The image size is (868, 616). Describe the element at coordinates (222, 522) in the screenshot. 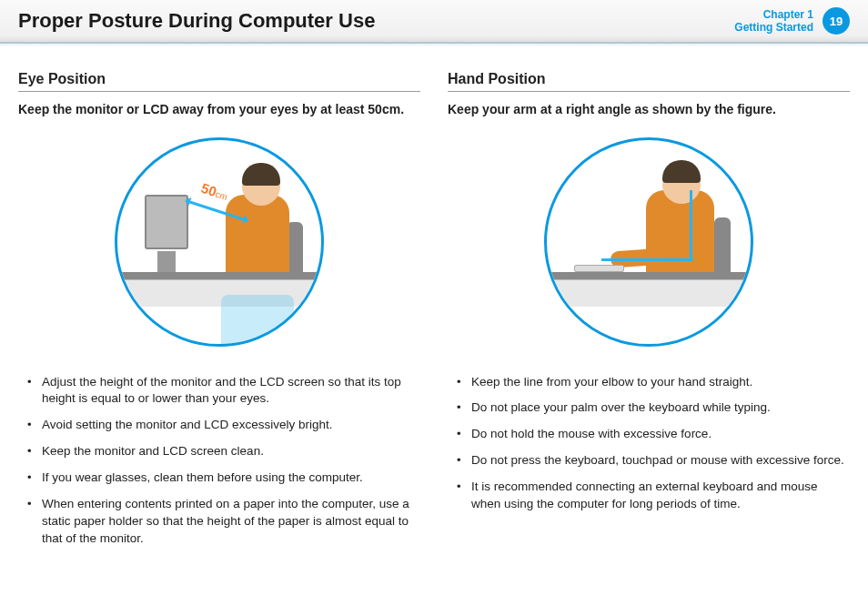

I see `list-item: When entering contents printed on a pape…` at that location.